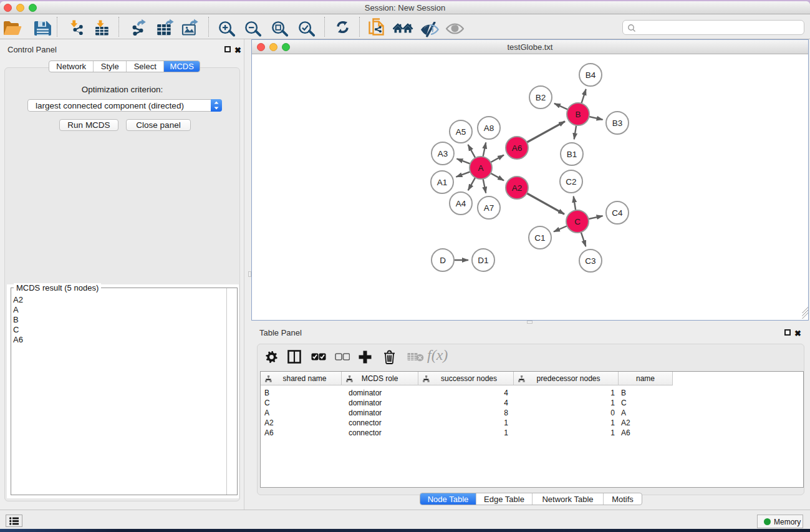 This screenshot has width=810, height=532. Describe the element at coordinates (617, 123) in the screenshot. I see `svg-text: B3` at that location.